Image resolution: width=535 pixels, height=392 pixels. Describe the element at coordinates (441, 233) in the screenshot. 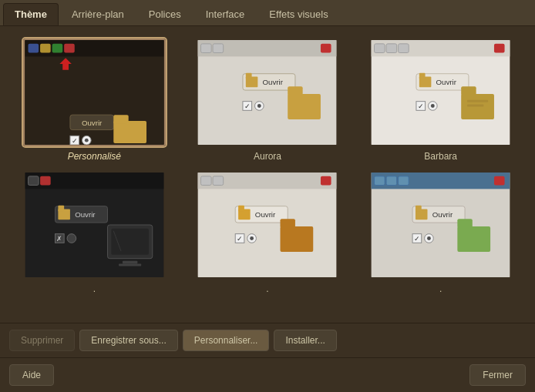

I see `theme-teal: Ouvrir ✓ .` at that location.